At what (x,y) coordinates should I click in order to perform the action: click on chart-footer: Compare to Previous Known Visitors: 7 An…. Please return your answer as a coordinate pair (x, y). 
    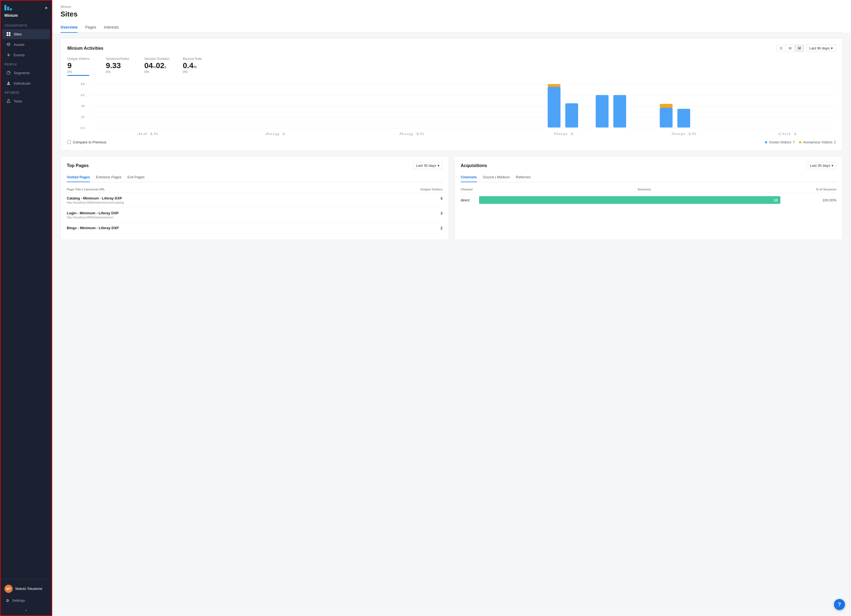
    Looking at the image, I should click on (452, 143).